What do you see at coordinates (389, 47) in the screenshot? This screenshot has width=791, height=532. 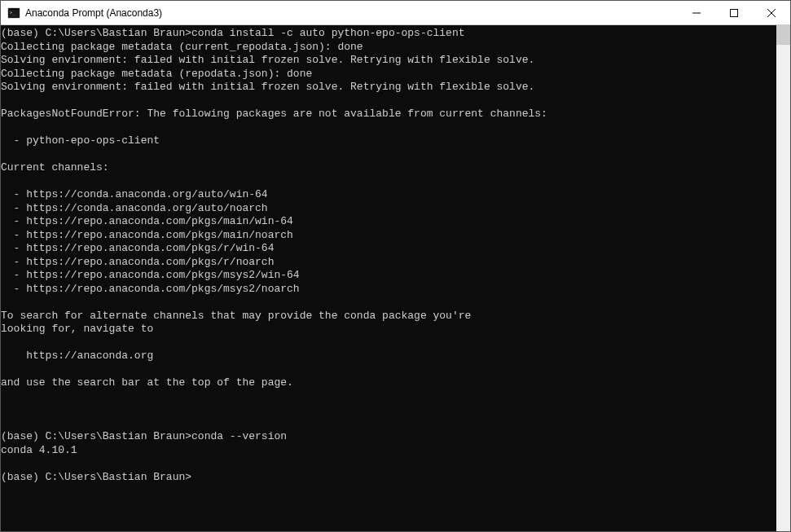 I see `terminal-line: Collecting package metadata (current_rep…` at bounding box center [389, 47].